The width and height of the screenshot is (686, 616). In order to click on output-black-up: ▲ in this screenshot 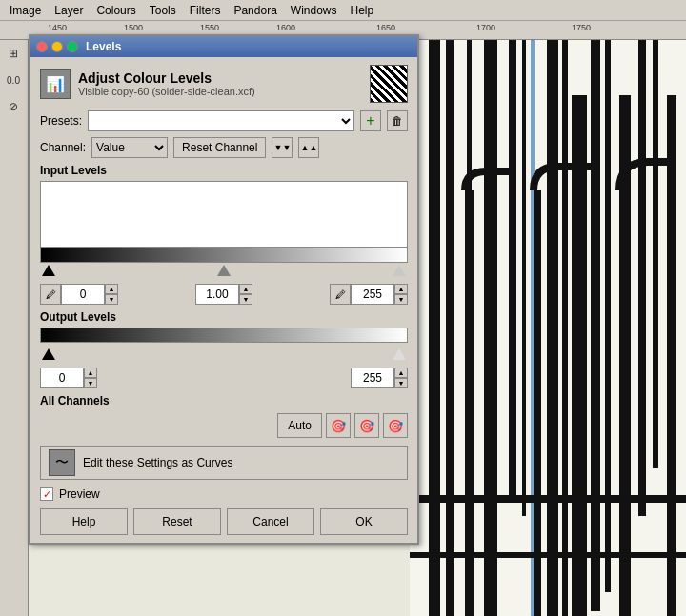, I will do `click(91, 373)`.